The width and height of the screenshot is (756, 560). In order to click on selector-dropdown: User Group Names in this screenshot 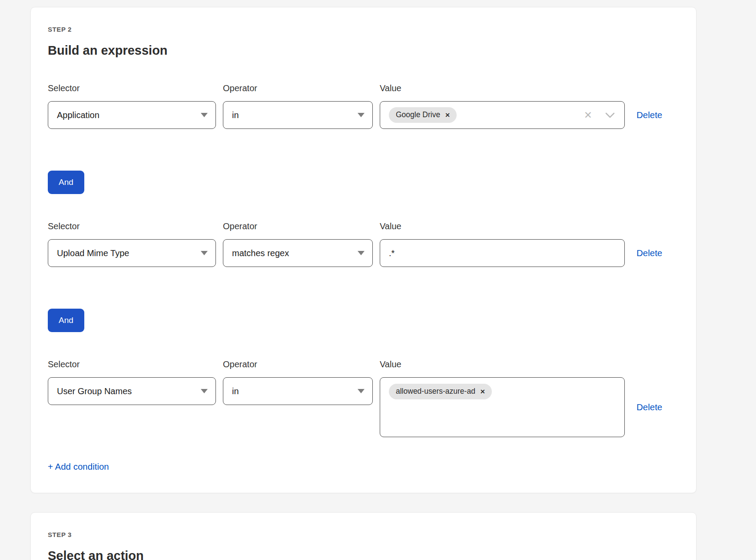, I will do `click(132, 391)`.